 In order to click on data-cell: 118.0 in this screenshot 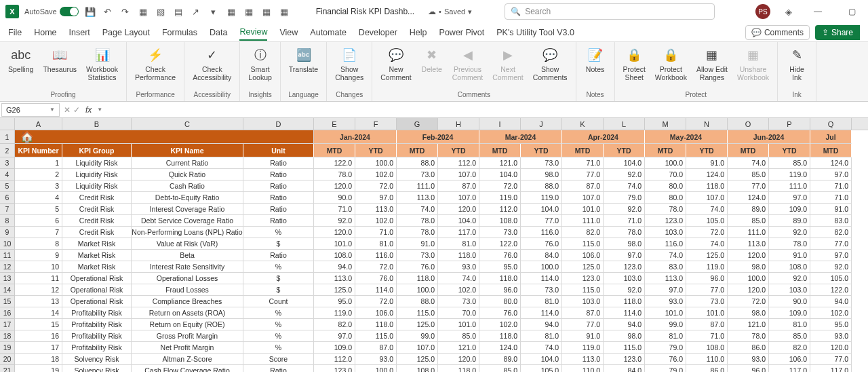, I will do `click(500, 337)`.